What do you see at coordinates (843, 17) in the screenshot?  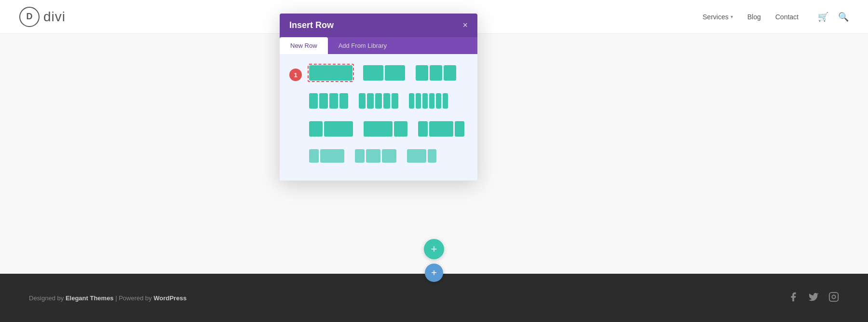 I see `search-icon: 🔍` at bounding box center [843, 17].